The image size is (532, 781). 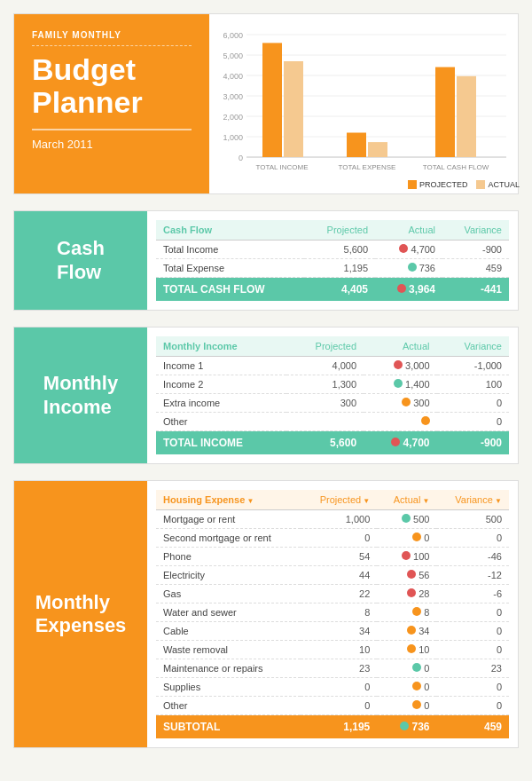 What do you see at coordinates (412, 185) in the screenshot?
I see `projected-color-box` at bounding box center [412, 185].